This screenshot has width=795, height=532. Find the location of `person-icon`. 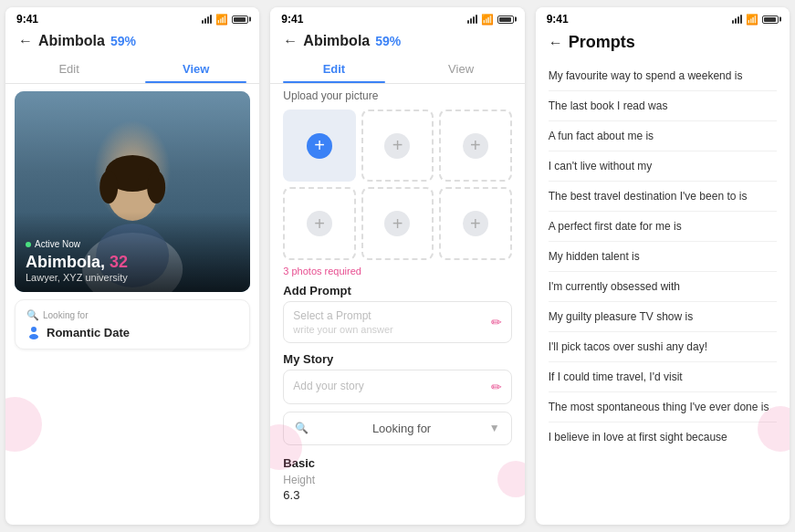

person-icon is located at coordinates (34, 332).